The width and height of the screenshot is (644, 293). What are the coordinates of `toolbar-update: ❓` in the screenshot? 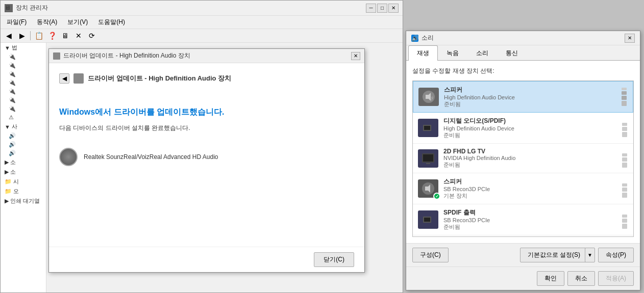 It's located at (52, 36).